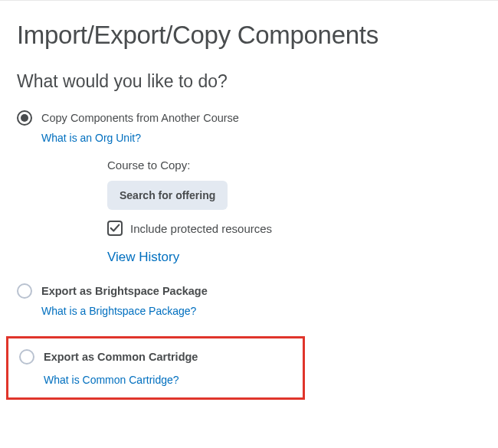 Image resolution: width=498 pixels, height=448 pixels. Describe the element at coordinates (119, 311) in the screenshot. I see `link-what-is-brightspace-package: What is a Brightspace Package?` at that location.